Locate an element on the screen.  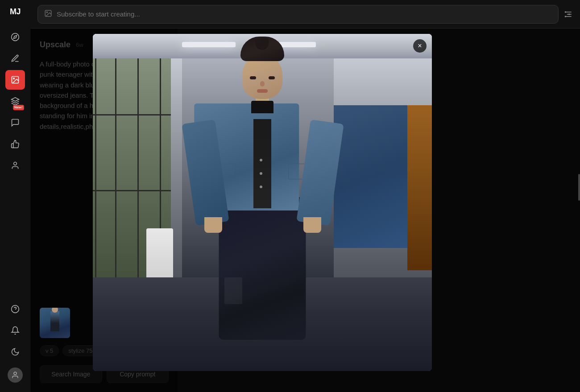
prompt-input-wrapper is located at coordinates (298, 14).